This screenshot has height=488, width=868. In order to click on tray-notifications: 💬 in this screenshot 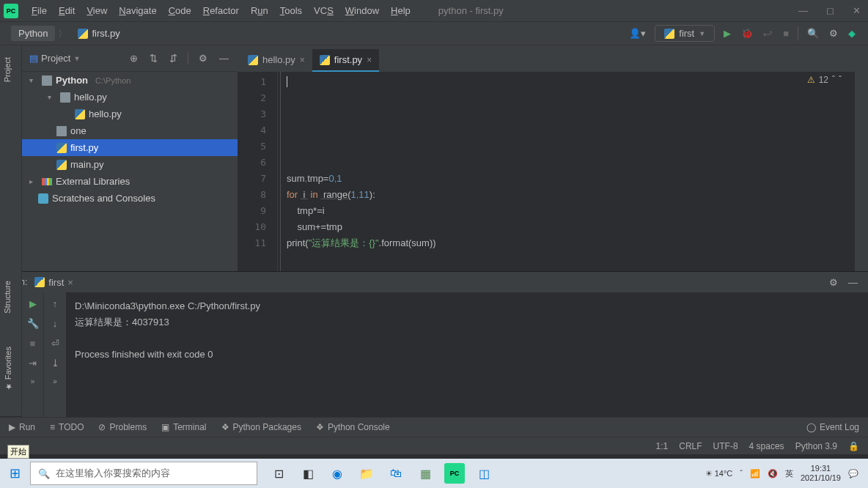, I will do `click(853, 473)`.